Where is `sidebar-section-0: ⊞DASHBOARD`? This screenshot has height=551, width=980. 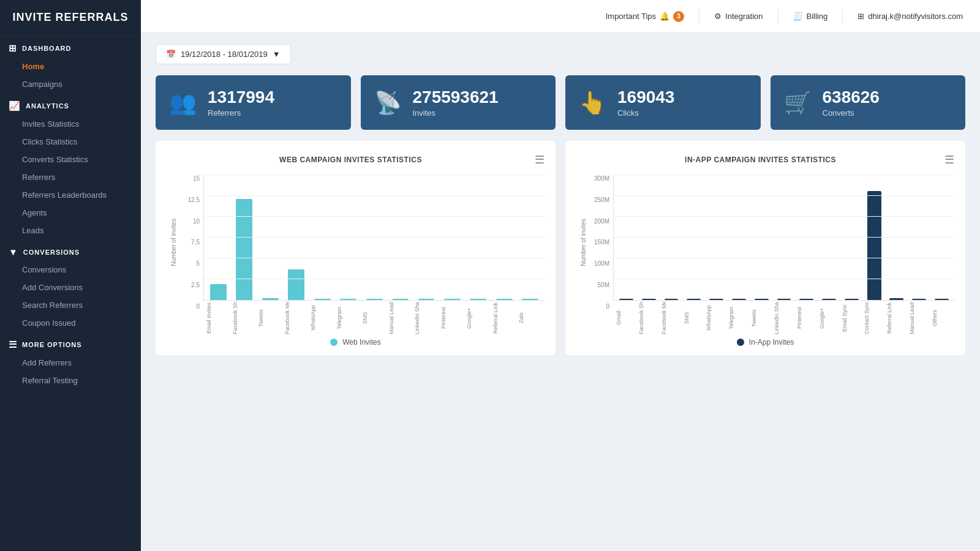
sidebar-section-0: ⊞DASHBOARD is located at coordinates (70, 47).